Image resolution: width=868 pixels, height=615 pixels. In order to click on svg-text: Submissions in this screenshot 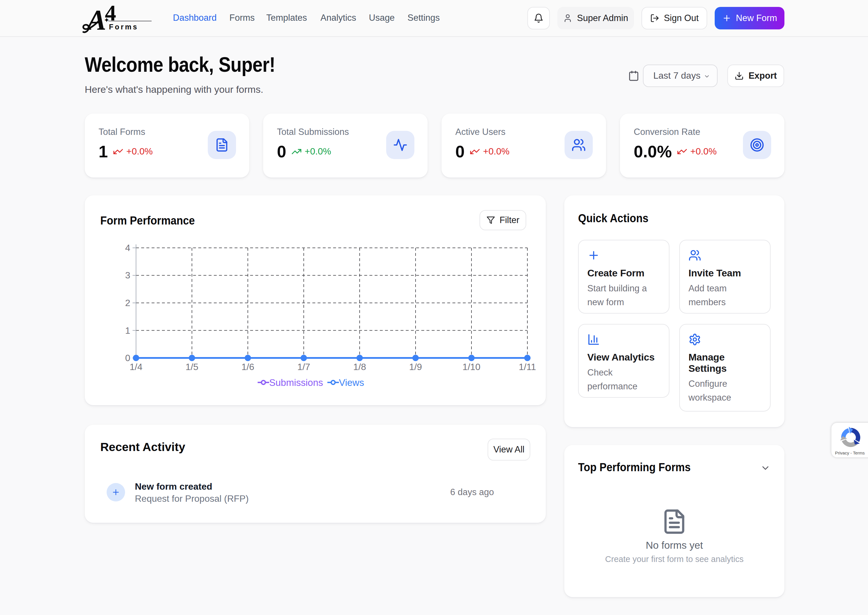, I will do `click(296, 382)`.